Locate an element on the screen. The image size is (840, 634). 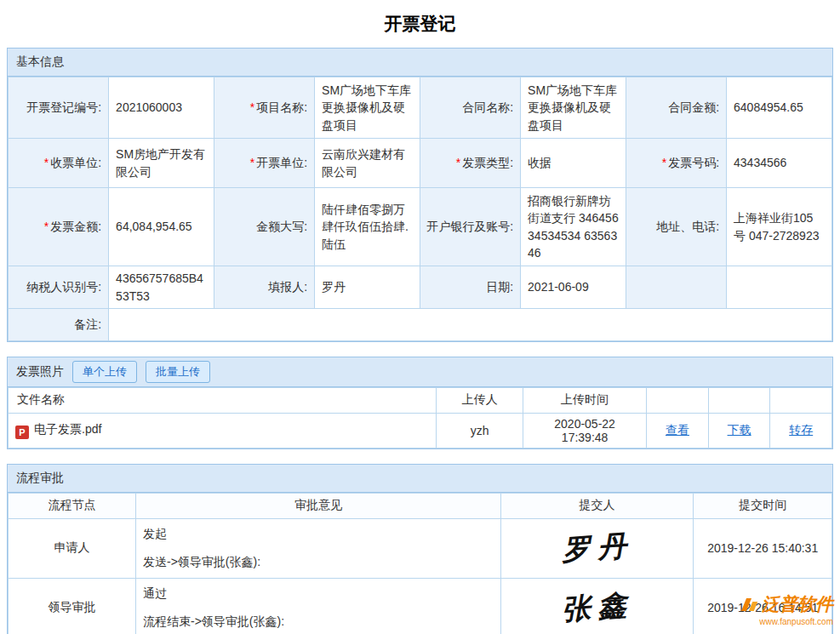
table-row: 备注: is located at coordinates (420, 325).